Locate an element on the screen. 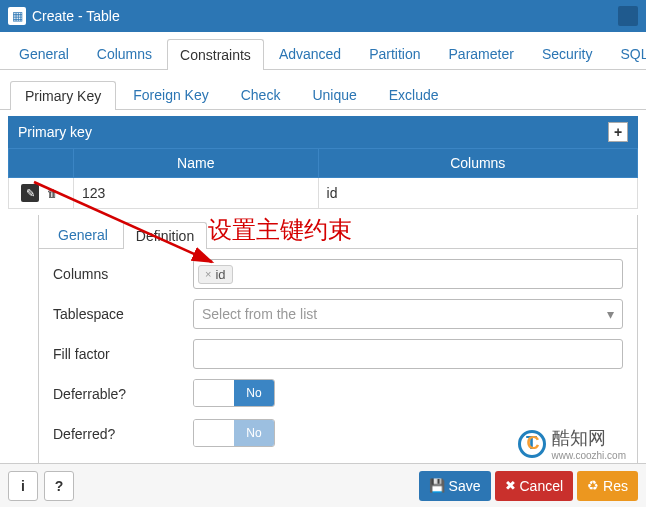 The image size is (646, 507). tab-sql: SQL is located at coordinates (626, 54).